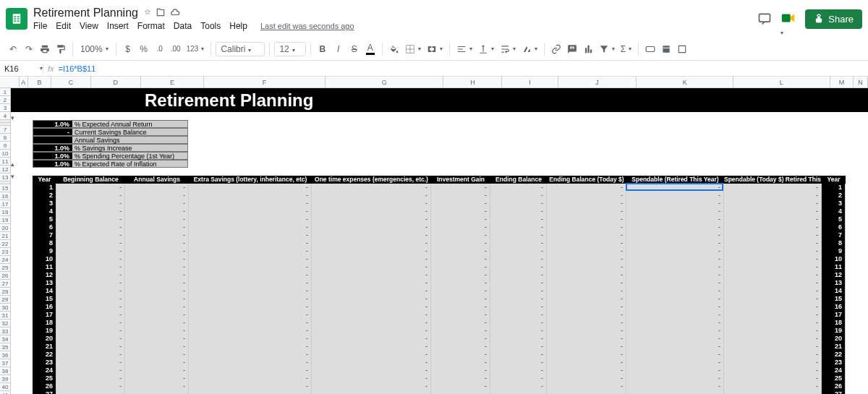  What do you see at coordinates (6, 315) in the screenshot?
I see `row-header: 31` at bounding box center [6, 315].